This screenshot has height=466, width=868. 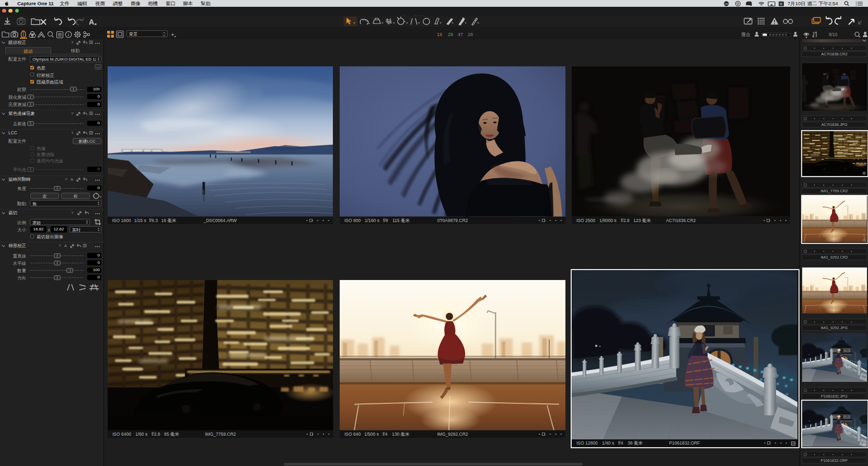 What do you see at coordinates (450, 34) in the screenshot?
I see `svg-text: 29` at bounding box center [450, 34].